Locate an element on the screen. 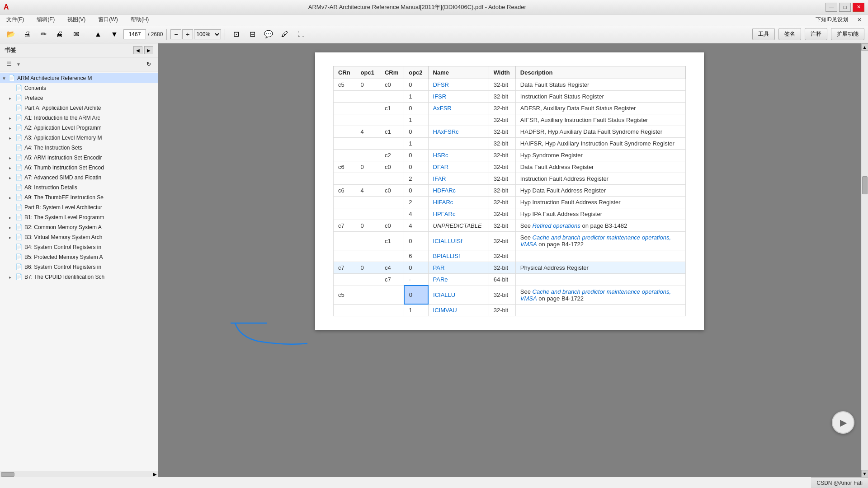 This screenshot has height=488, width=868. cell-name: HIFARc is located at coordinates (458, 202).